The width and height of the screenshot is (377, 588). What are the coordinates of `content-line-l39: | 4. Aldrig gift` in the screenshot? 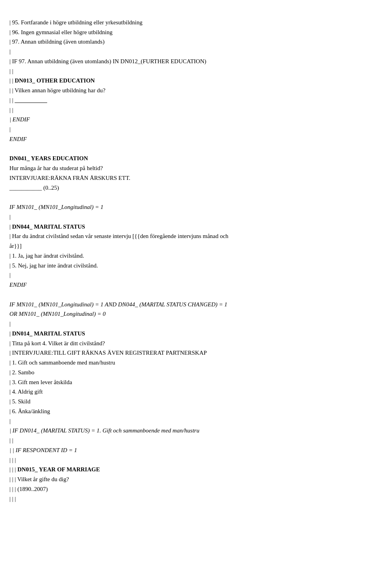 It's located at (188, 392).